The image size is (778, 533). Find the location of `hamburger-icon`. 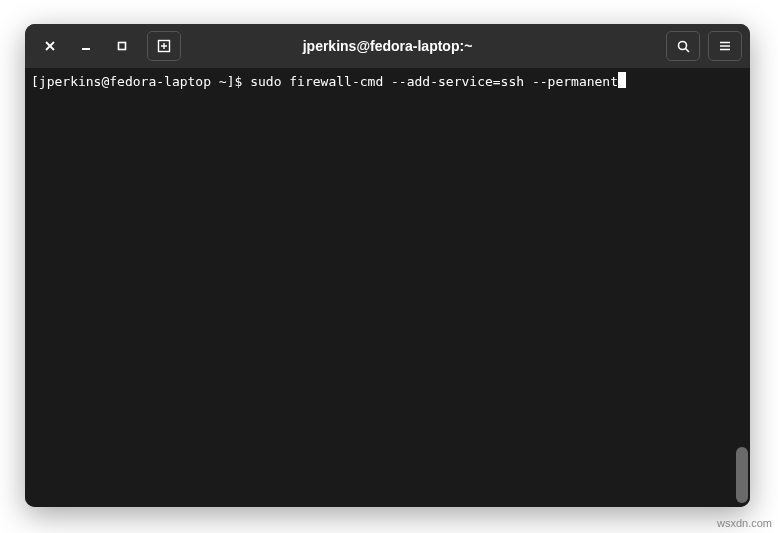

hamburger-icon is located at coordinates (725, 46).